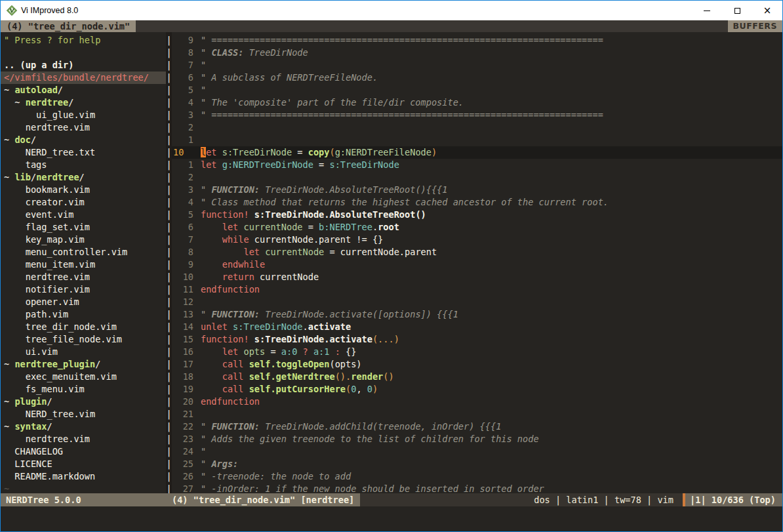  I want to click on tree-item: notifier.vim, so click(83, 290).